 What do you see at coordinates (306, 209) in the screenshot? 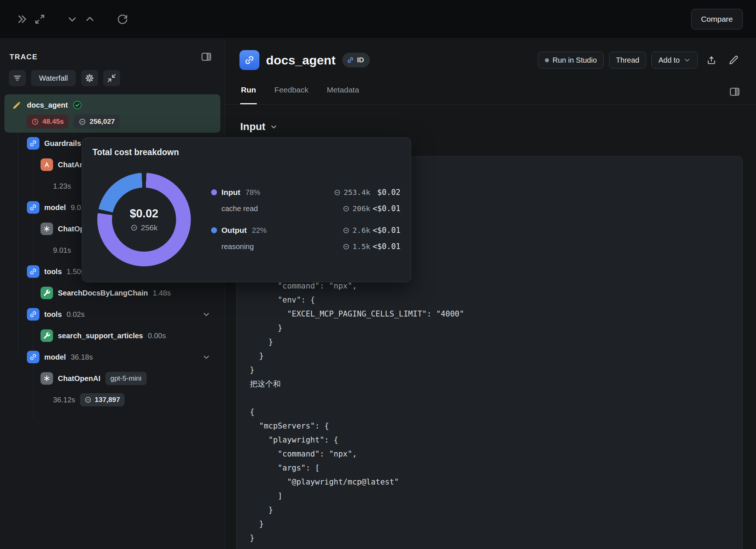
I see `cost-row-cache-read: cache read 206k <$0.01` at bounding box center [306, 209].